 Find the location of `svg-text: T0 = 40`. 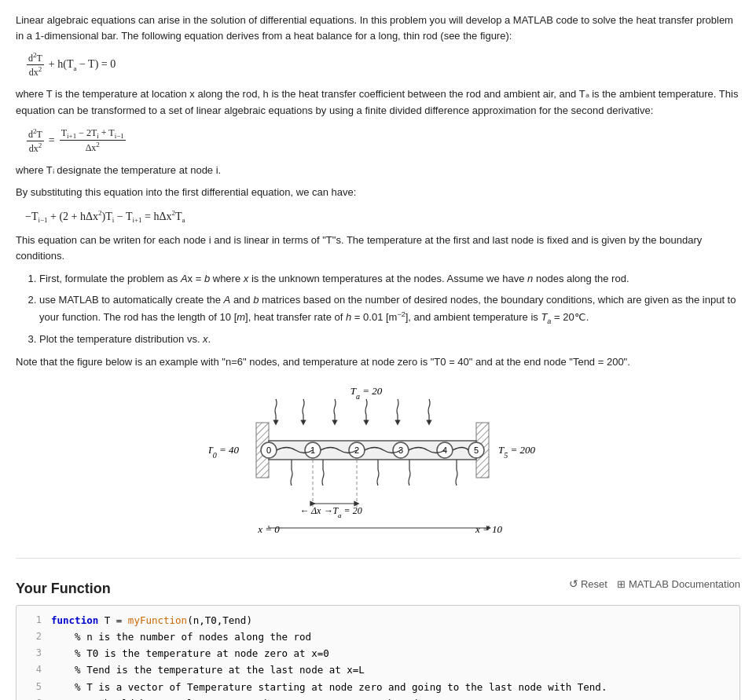

svg-text: T0 = 40 is located at coordinates (224, 452).